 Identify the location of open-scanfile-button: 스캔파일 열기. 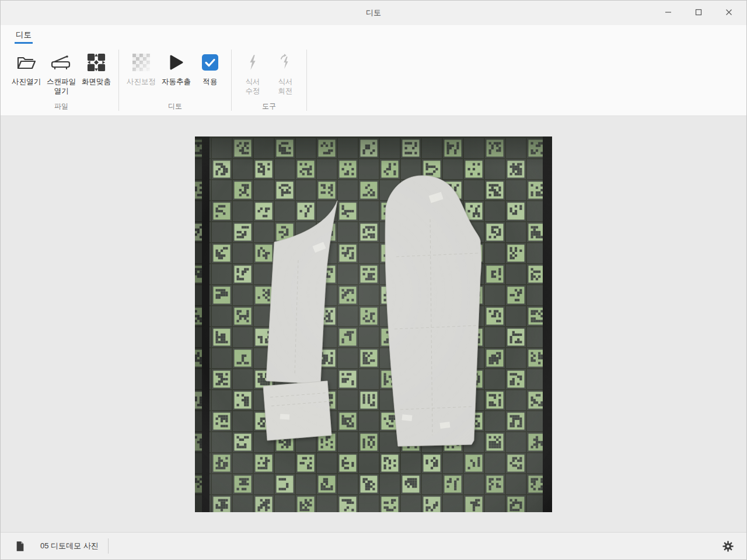
(61, 74).